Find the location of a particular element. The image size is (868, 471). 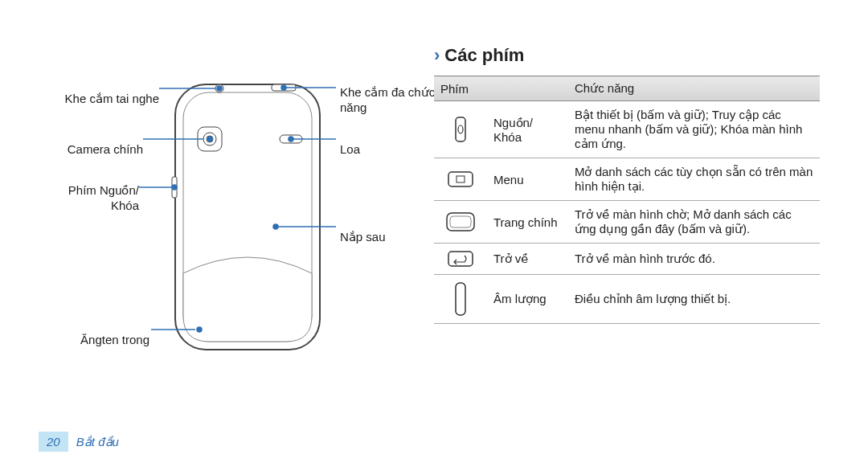

key-name: Nguồn/ Khóa is located at coordinates (527, 130).